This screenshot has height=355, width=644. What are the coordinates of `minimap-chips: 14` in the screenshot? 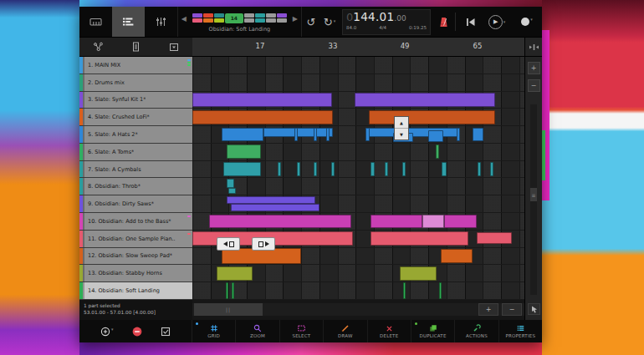 It's located at (239, 18).